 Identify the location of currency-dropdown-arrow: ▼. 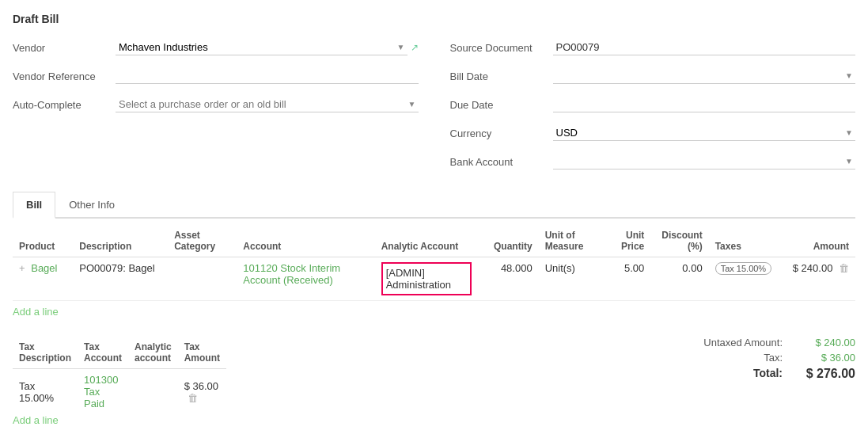
(849, 133).